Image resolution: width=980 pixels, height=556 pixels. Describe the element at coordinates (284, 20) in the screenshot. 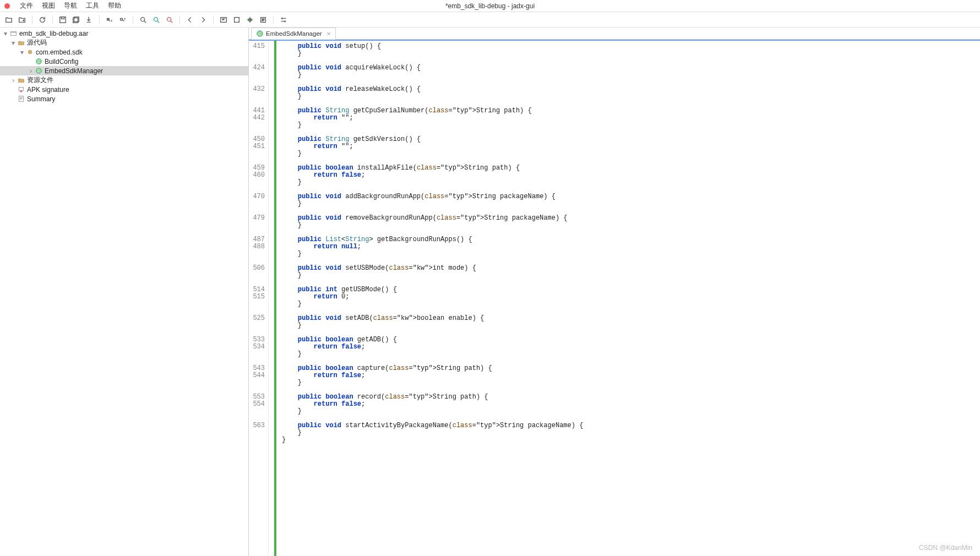

I see `settings-icon` at that location.